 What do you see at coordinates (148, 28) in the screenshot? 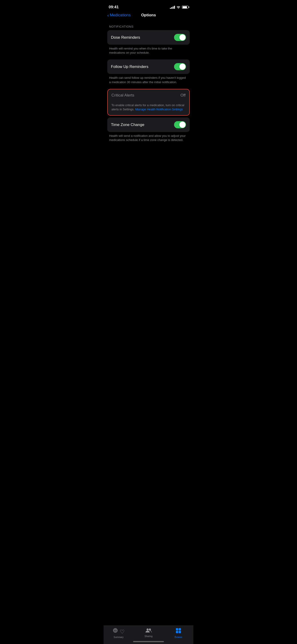
I see `notifications-section-label: NOTIFICATIONS` at bounding box center [148, 28].